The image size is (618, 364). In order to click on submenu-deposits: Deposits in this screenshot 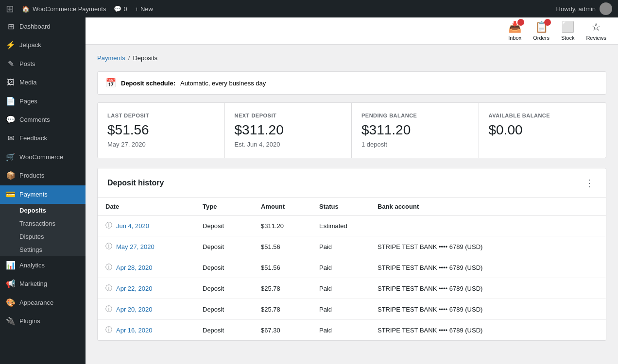, I will do `click(43, 211)`.